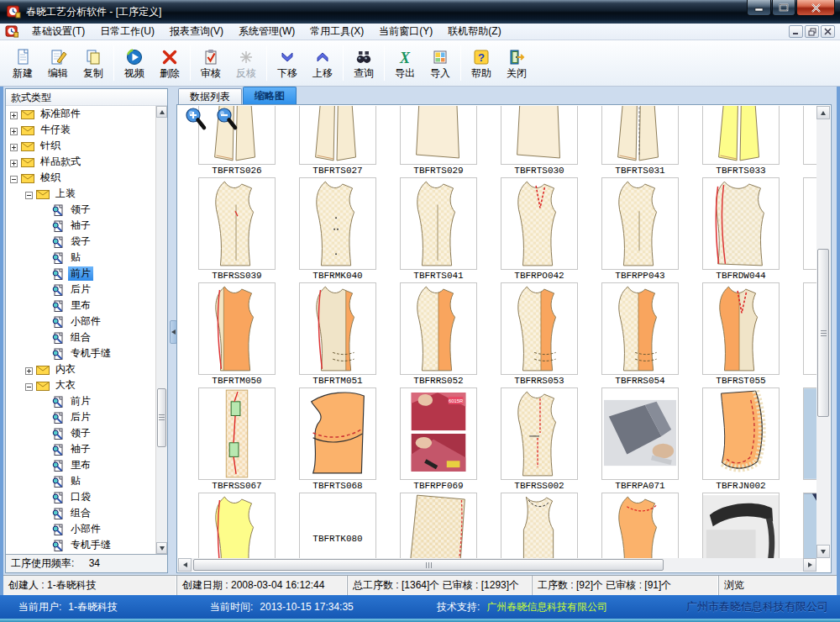 Image resolution: width=840 pixels, height=622 pixels. What do you see at coordinates (438, 434) in the screenshot?
I see `thumbnail-cell: 6015R` at bounding box center [438, 434].